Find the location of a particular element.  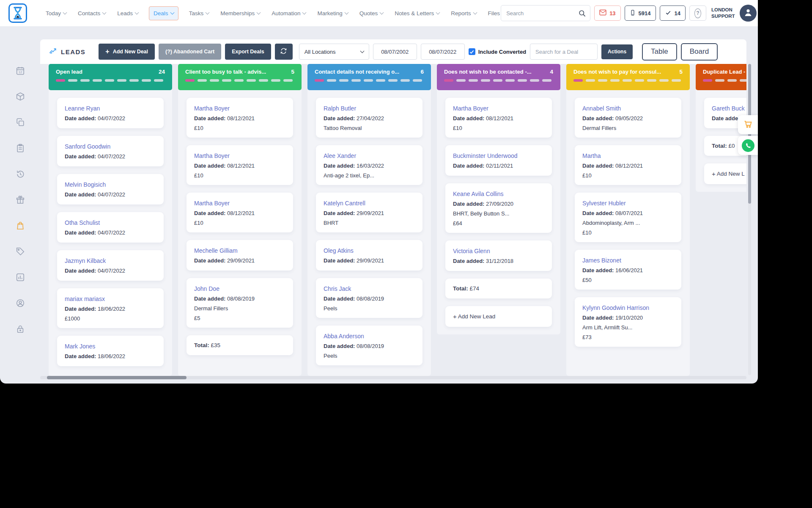

lead-card: mariax mariasxDate added: 18/06/2022£100… is located at coordinates (110, 308).